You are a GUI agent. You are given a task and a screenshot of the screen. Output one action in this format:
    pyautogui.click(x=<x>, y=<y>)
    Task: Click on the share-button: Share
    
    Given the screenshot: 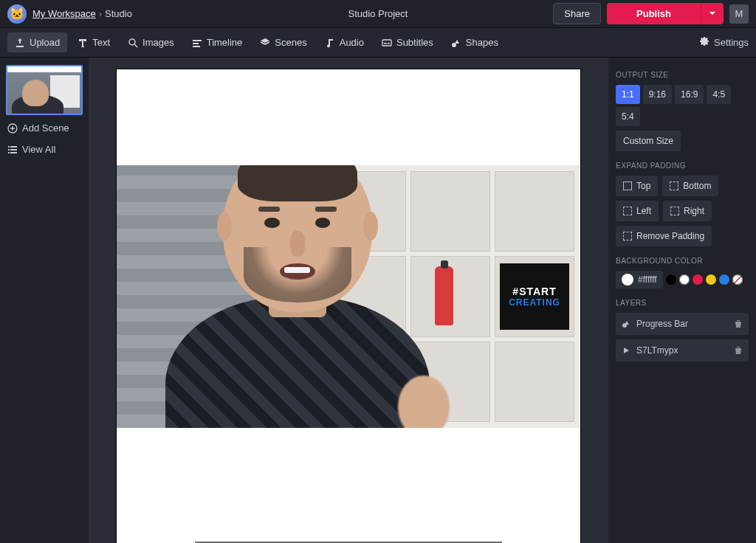 What is the action you would take?
    pyautogui.click(x=577, y=13)
    